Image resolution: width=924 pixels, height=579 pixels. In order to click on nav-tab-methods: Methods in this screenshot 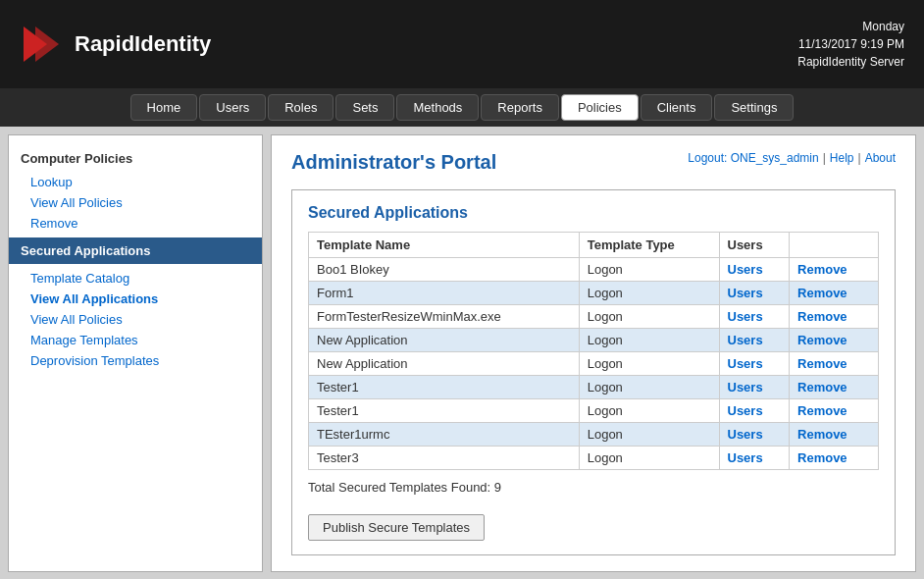, I will do `click(437, 108)`.